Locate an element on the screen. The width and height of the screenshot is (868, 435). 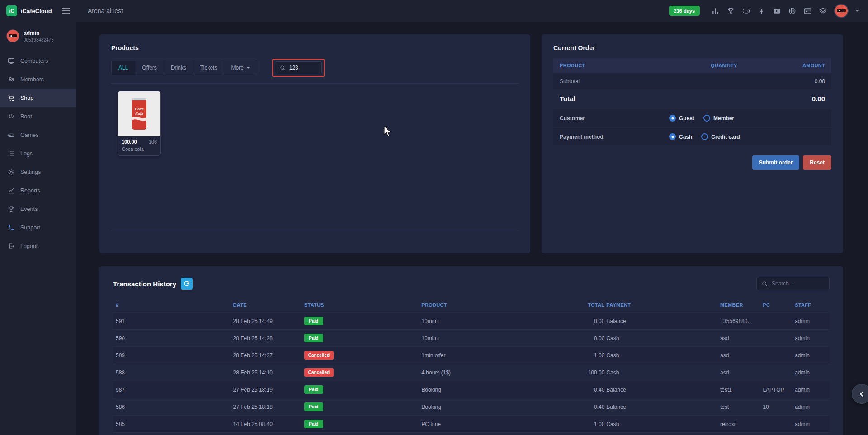
sidebar-item-events: Events is located at coordinates (38, 209).